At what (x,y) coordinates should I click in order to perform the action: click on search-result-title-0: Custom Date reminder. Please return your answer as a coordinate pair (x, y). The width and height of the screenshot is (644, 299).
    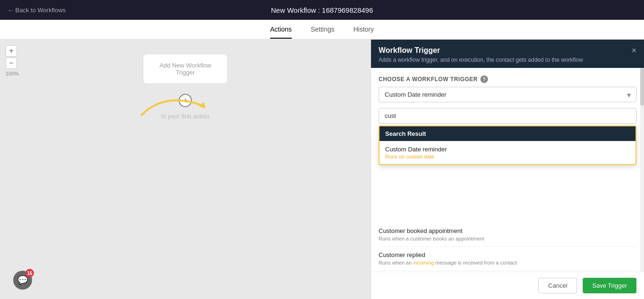
    Looking at the image, I should click on (507, 149).